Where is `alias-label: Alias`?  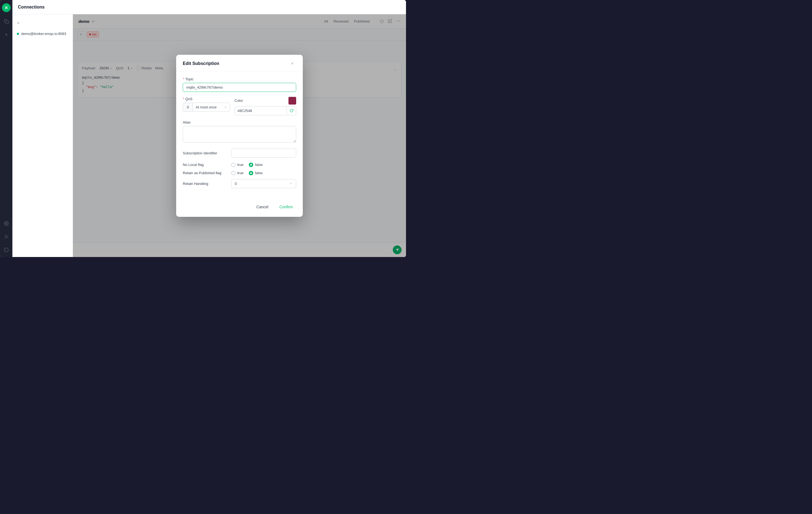 alias-label: Alias is located at coordinates (239, 122).